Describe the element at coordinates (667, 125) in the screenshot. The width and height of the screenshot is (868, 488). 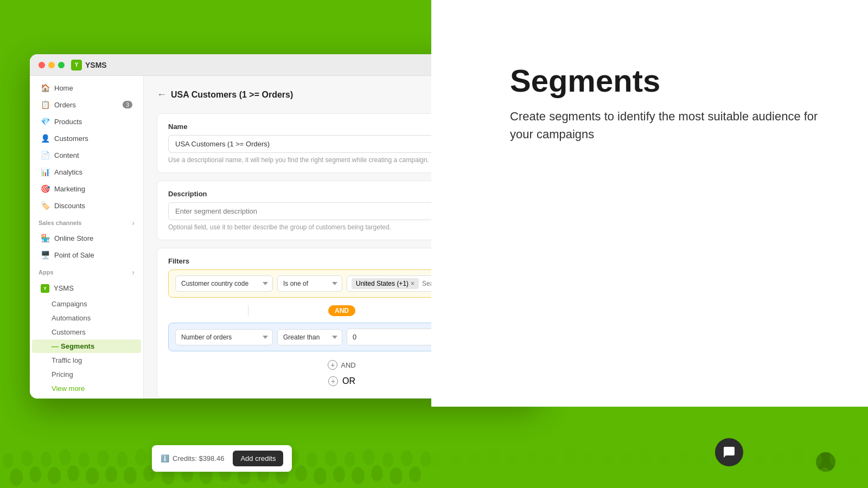
I see `right-panel-description: Create segments to identify the most sui…` at that location.